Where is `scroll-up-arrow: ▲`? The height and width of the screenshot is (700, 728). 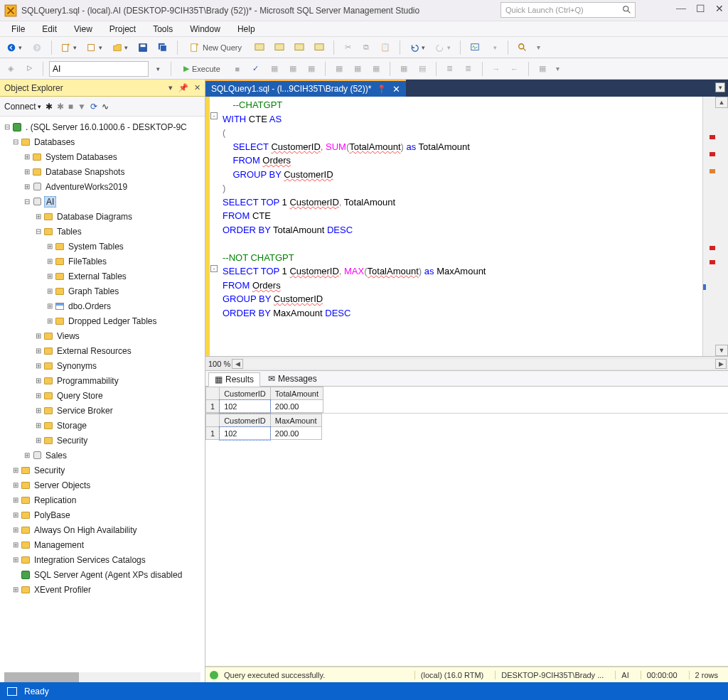
scroll-up-arrow: ▲ is located at coordinates (722, 102).